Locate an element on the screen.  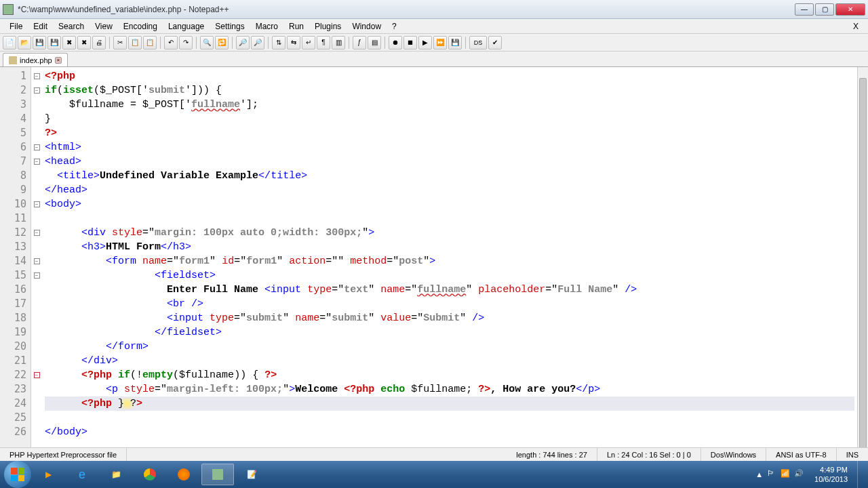
tray-expand-icon: ▲ is located at coordinates (760, 474).